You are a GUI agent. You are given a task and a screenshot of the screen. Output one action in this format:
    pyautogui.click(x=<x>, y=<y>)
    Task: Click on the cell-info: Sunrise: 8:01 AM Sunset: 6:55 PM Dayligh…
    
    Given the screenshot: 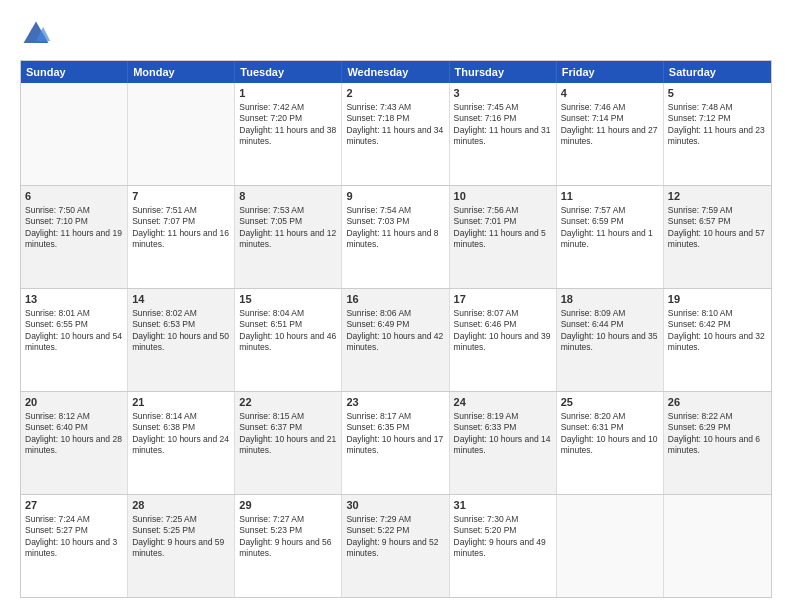 What is the action you would take?
    pyautogui.click(x=74, y=331)
    